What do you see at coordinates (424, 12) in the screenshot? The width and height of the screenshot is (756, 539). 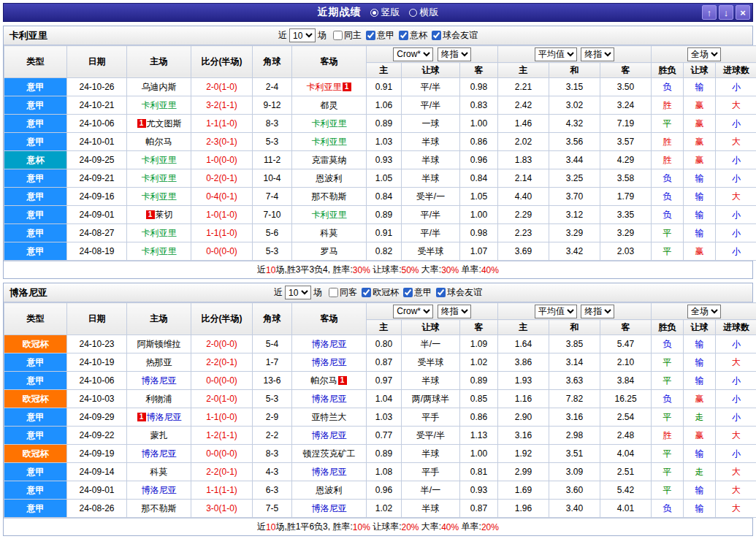 I see `view-option-horizontal: 横版` at bounding box center [424, 12].